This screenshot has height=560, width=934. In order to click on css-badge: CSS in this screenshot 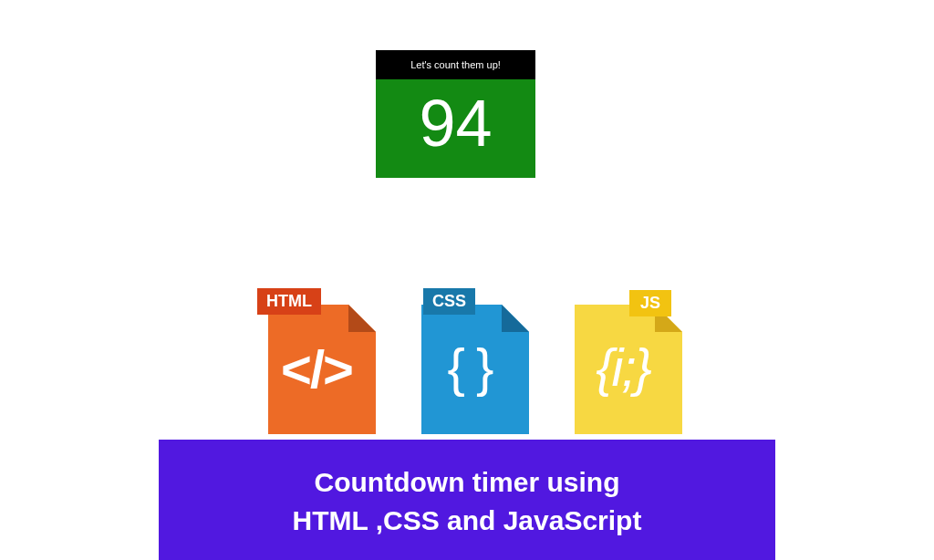, I will do `click(449, 301)`.